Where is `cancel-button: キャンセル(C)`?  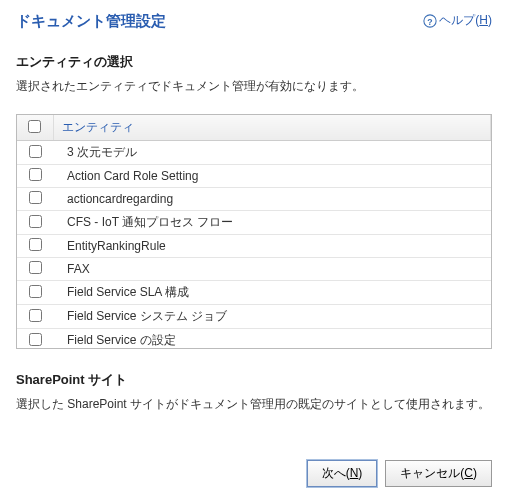 cancel-button: キャンセル(C) is located at coordinates (438, 474).